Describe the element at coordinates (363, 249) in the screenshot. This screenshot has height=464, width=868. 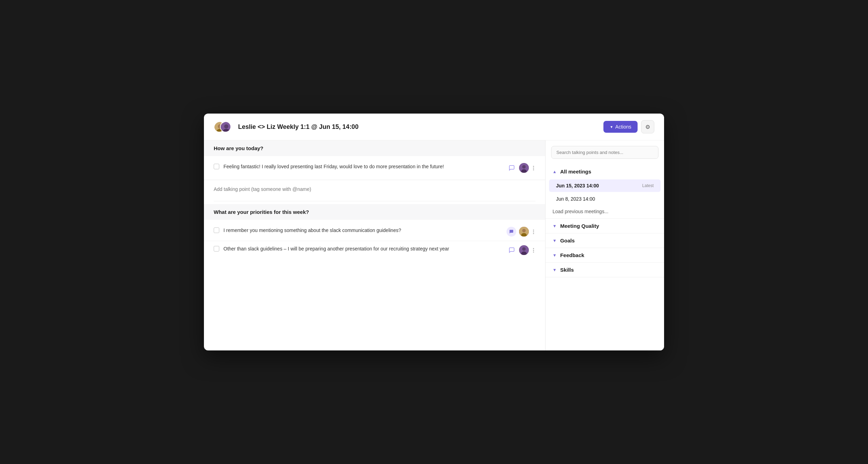
I see `tp-text-3: Other than slack guidelines – I will be …` at that location.